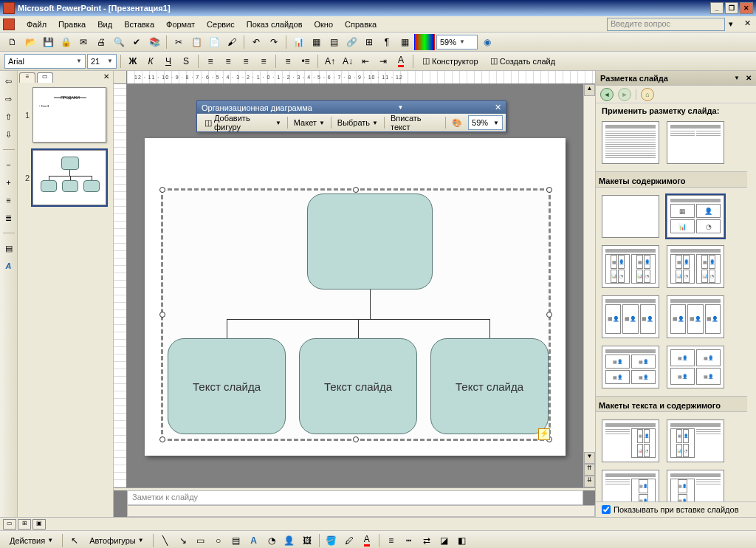 The image size is (756, 548). Describe the element at coordinates (544, 434) in the screenshot. I see `smart-tag-icon: ⚡` at that location.